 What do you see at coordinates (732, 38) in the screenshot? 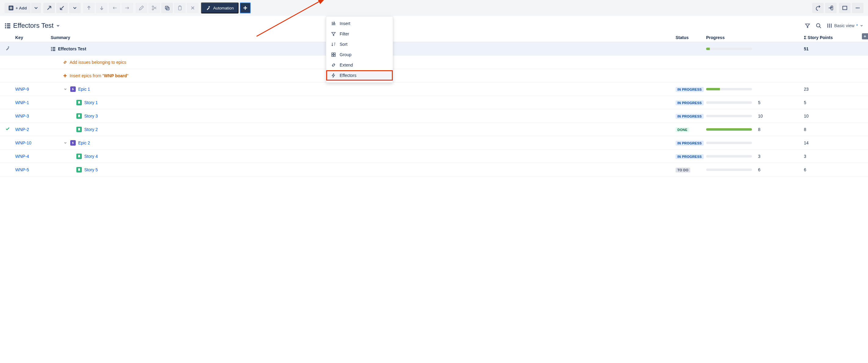
I see `col-header-progress: Progress` at bounding box center [732, 38].